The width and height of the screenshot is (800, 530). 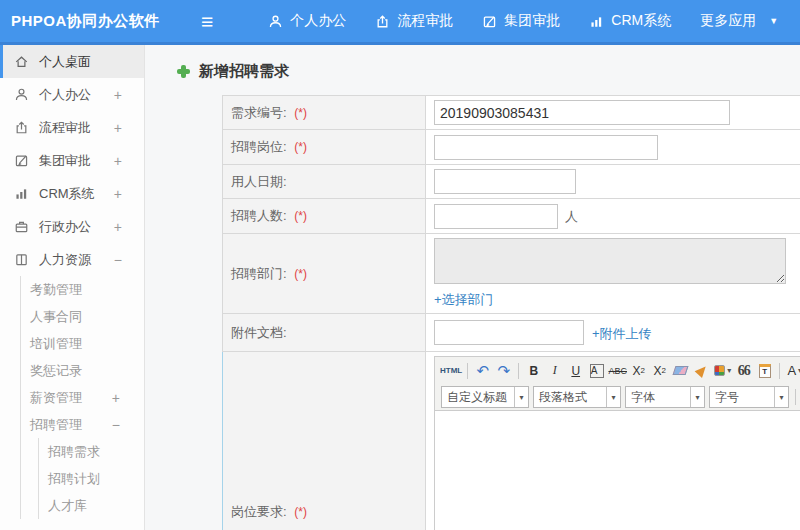 What do you see at coordinates (56, 290) in the screenshot?
I see `sidebar-item-label: 考勤管理` at bounding box center [56, 290].